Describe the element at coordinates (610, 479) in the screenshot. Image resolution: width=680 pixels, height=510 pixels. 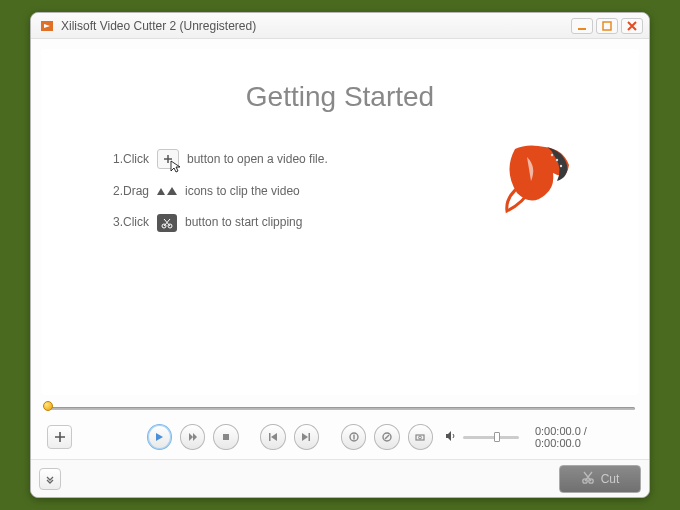
I see `cut-button-label: Cut` at that location.